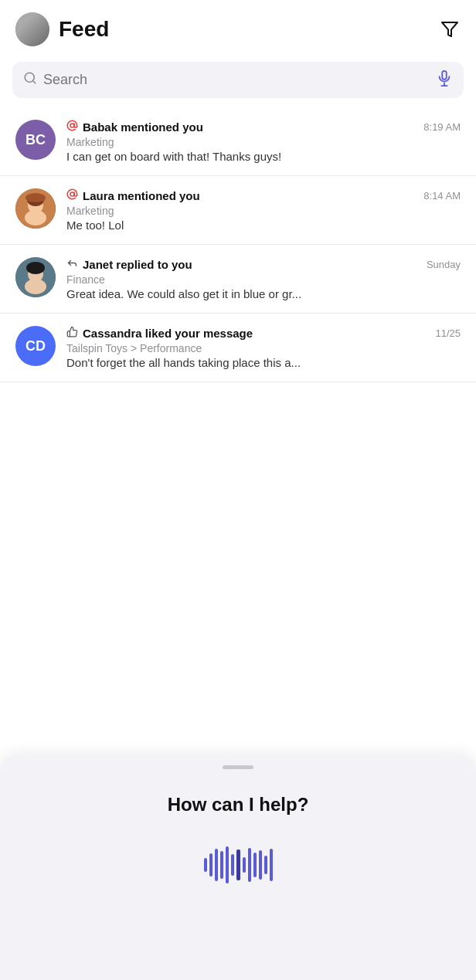 This screenshot has height=980, width=476. I want to click on feed-action-label: Babak mentioned you, so click(143, 127).